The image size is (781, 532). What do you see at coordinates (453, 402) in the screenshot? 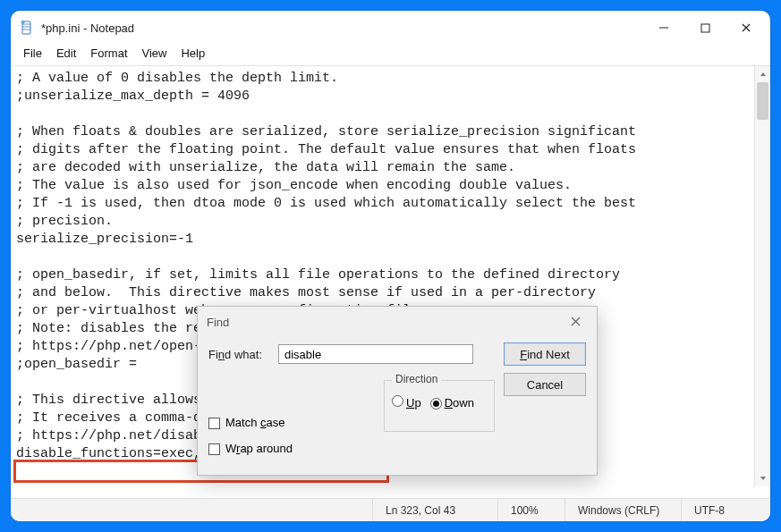
I see `direction-down-option: Down` at bounding box center [453, 402].